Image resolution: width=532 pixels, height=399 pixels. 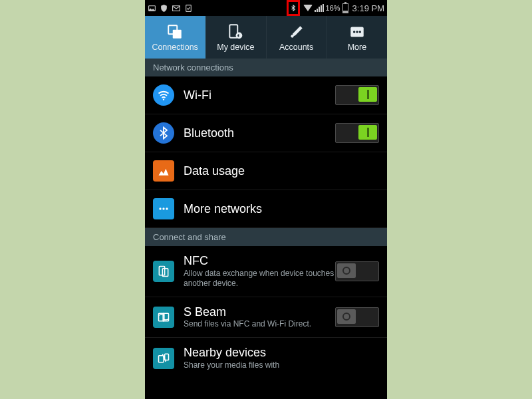 What do you see at coordinates (266, 318) in the screenshot?
I see `row-s-beam: S Beam Send files via NFC and Wi-Fi Dire…` at bounding box center [266, 318].